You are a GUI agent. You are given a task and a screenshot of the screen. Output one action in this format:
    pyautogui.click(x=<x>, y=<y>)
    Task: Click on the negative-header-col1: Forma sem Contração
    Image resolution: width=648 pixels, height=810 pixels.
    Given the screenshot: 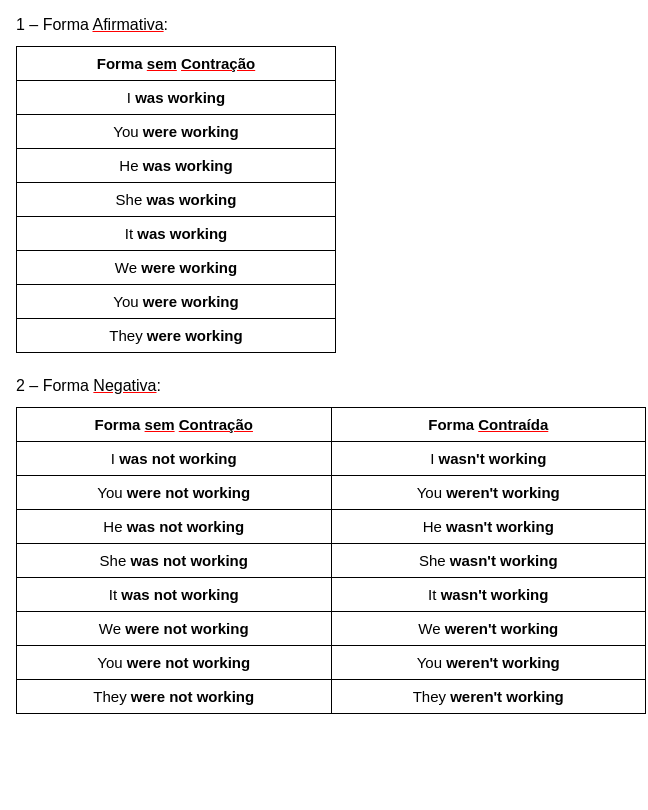 What is the action you would take?
    pyautogui.click(x=174, y=425)
    